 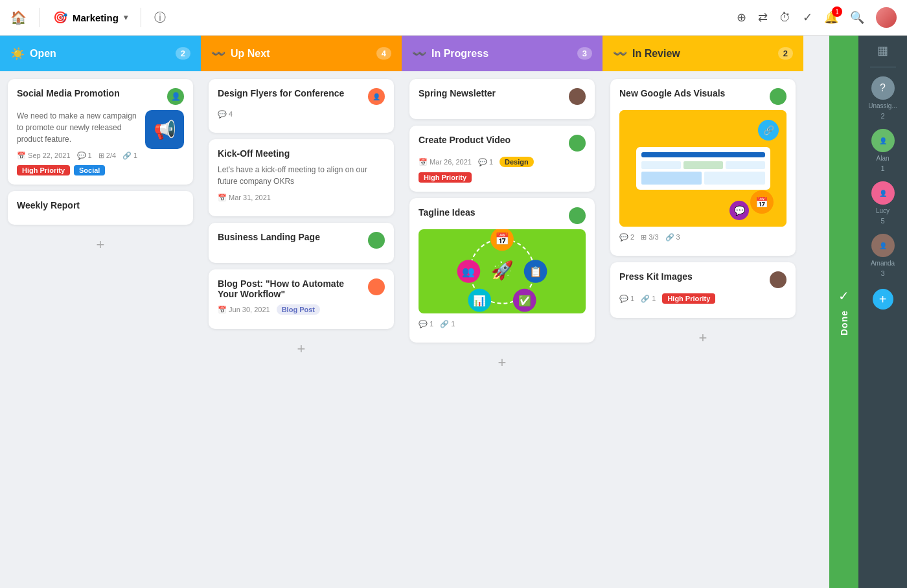 What do you see at coordinates (18, 17) in the screenshot?
I see `home-icon: 🏠` at bounding box center [18, 17].